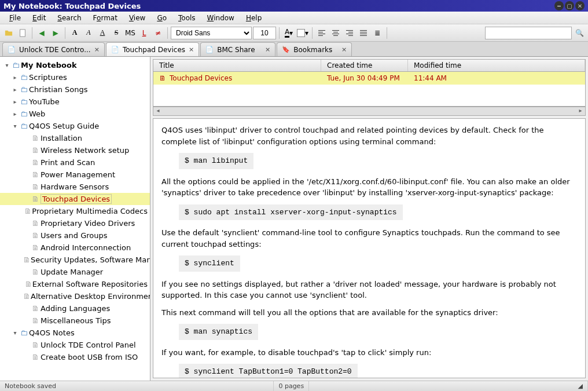 Image resolution: width=588 pixels, height=391 pixels. What do you see at coordinates (322, 33) in the screenshot?
I see `align-left-icon` at bounding box center [322, 33].